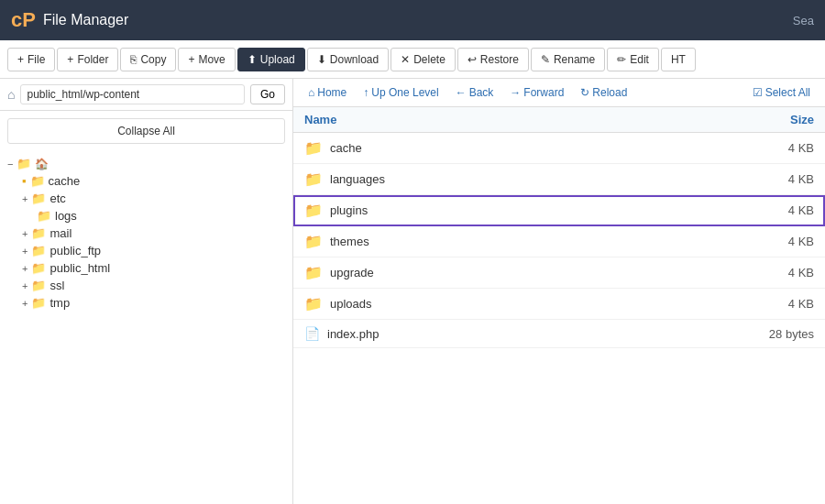 The height and width of the screenshot is (504, 825). Describe the element at coordinates (354, 60) in the screenshot. I see `download-button-label: Download` at that location.